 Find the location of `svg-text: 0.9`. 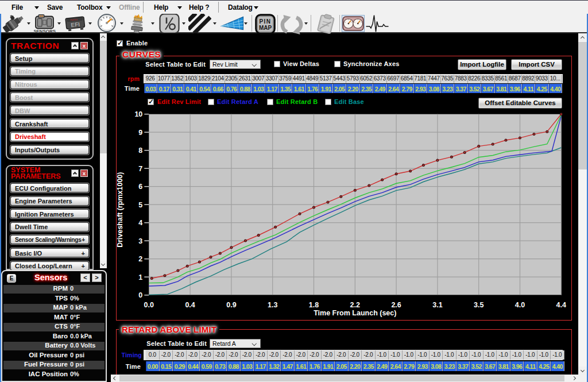

svg-text: 0.9 is located at coordinates (231, 305).